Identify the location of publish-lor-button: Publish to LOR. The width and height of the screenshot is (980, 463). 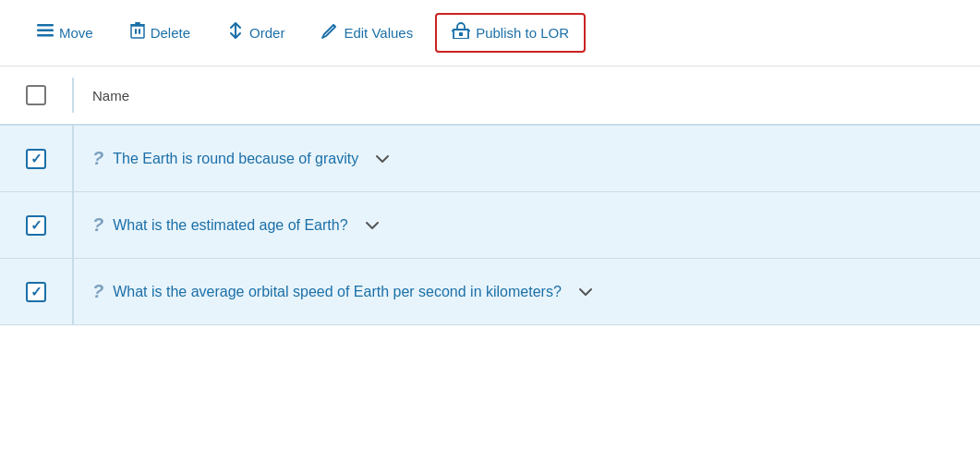
(510, 33).